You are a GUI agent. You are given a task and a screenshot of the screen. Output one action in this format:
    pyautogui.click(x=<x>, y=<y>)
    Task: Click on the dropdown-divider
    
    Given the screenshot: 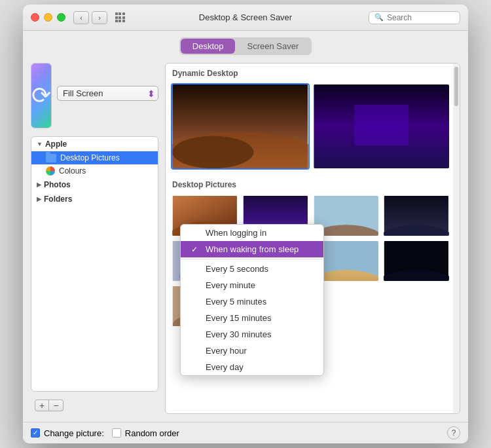 What is the action you would take?
    pyautogui.click(x=252, y=259)
    